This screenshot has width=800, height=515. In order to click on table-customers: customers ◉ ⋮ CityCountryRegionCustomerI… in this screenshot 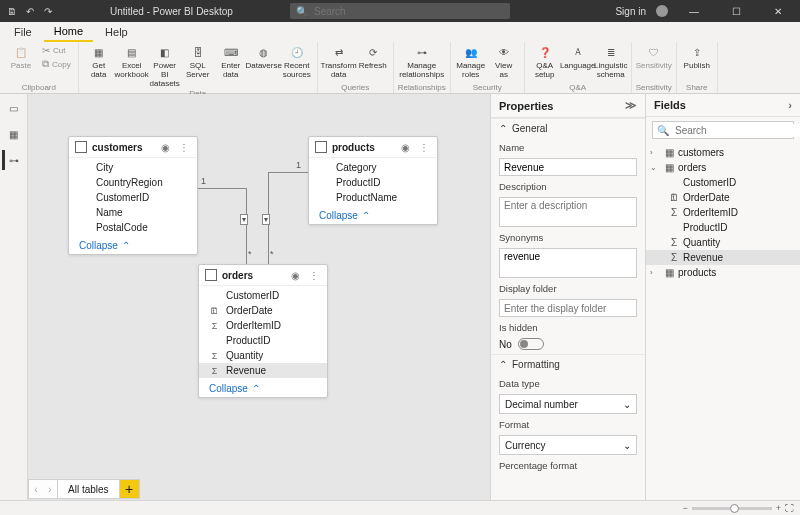, I will do `click(133, 196)`.